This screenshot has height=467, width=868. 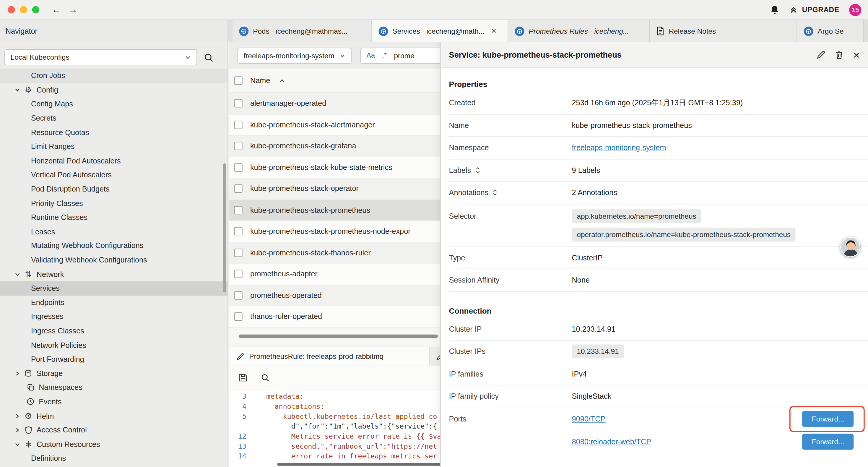 I want to click on sidebar-item-cron-jobs: Cron Jobs, so click(x=114, y=76).